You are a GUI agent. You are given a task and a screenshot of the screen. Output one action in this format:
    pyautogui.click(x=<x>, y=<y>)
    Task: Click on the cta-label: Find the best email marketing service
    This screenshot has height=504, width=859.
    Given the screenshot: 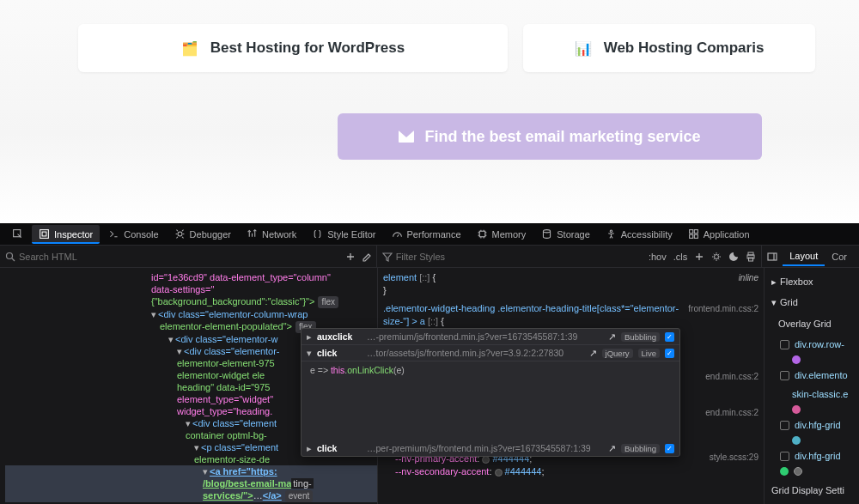 What is the action you would take?
    pyautogui.click(x=562, y=137)
    